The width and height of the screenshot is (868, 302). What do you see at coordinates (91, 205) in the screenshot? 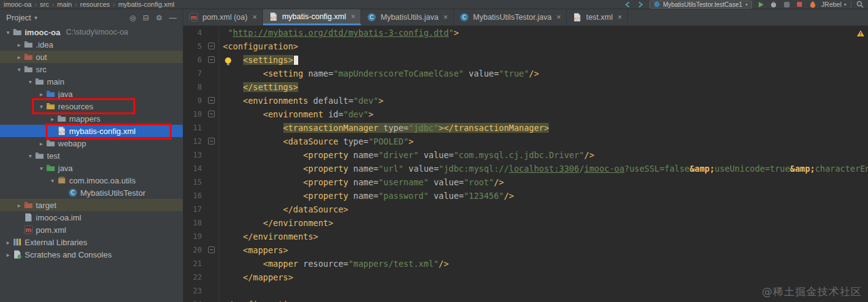
I see `tree-item-target: ▸target` at bounding box center [91, 205].